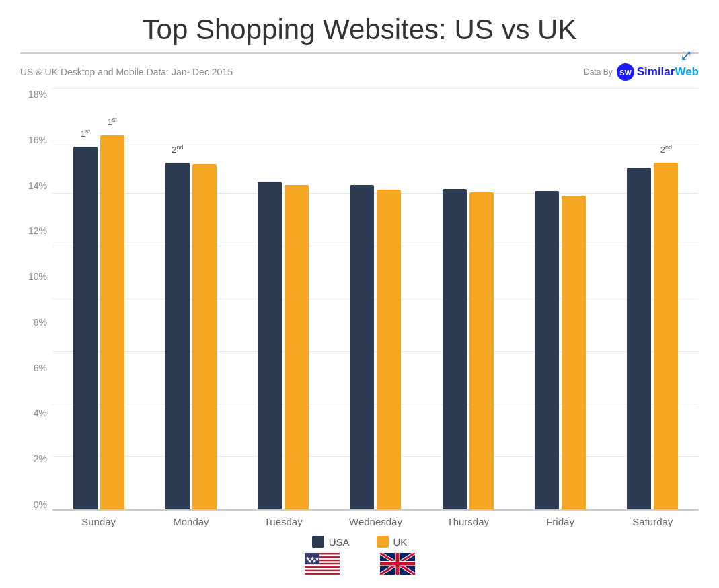 This screenshot has width=719, height=588. I want to click on rank-label-uk-sunday: 1st, so click(112, 122).